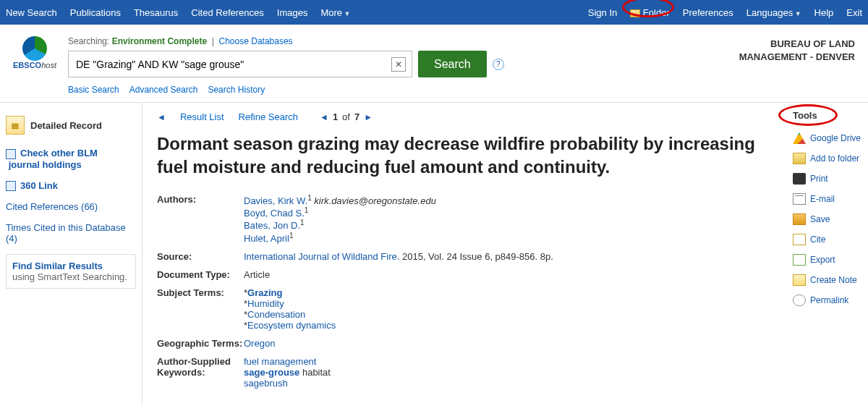  What do you see at coordinates (324, 117) in the screenshot?
I see `prev-icon: ◄` at bounding box center [324, 117].